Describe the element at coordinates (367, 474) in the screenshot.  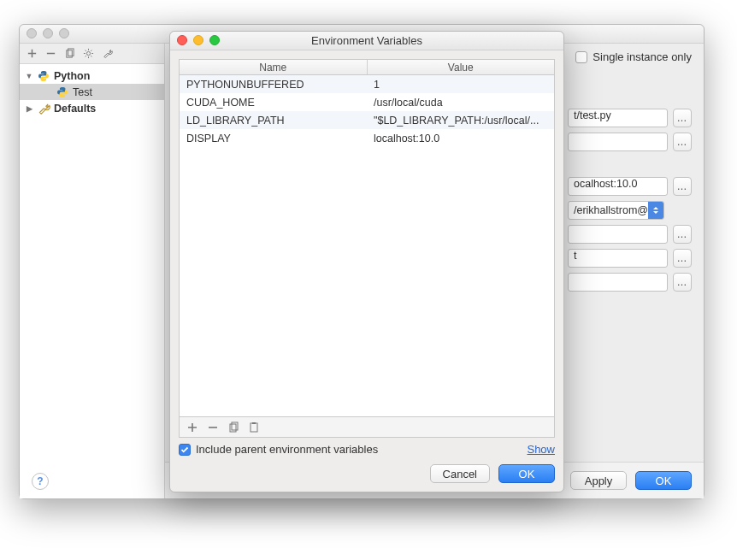
I see `env-footer: Cancel OK` at that location.